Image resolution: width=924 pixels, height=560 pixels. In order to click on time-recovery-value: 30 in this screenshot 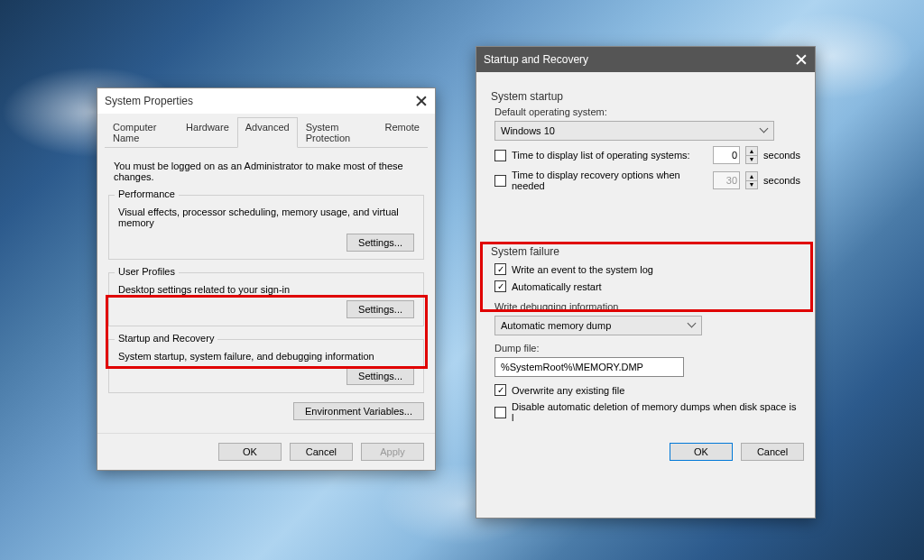, I will do `click(726, 180)`.